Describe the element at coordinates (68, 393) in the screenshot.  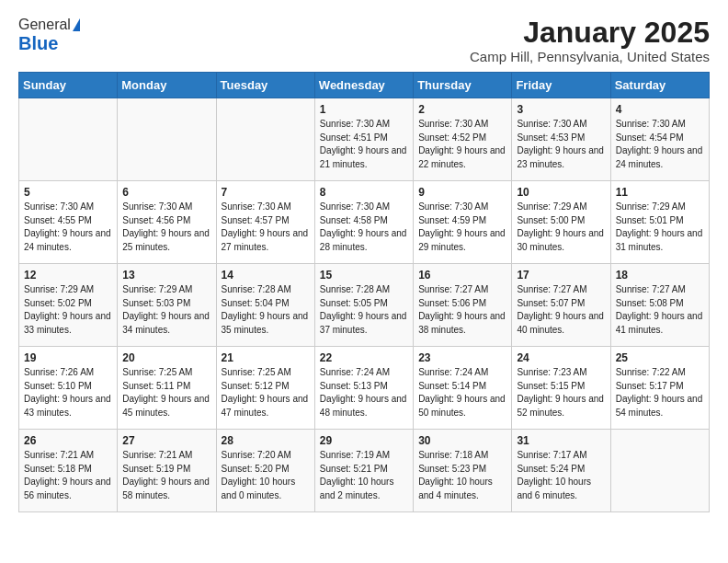
I see `day-info: Sunrise: 7:26 AM Sunset: 5:10 PM Dayligh…` at that location.